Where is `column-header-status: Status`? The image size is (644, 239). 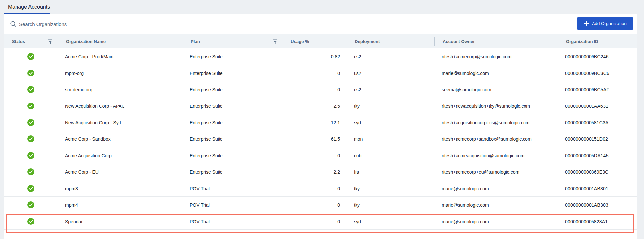 column-header-status: Status is located at coordinates (31, 42).